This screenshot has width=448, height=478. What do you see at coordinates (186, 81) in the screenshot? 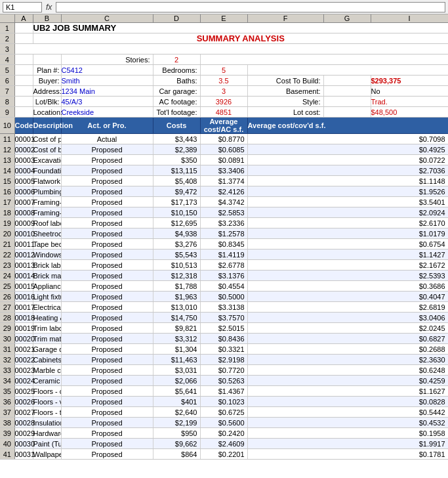
I see `baths-label: Baths:` at bounding box center [186, 81].